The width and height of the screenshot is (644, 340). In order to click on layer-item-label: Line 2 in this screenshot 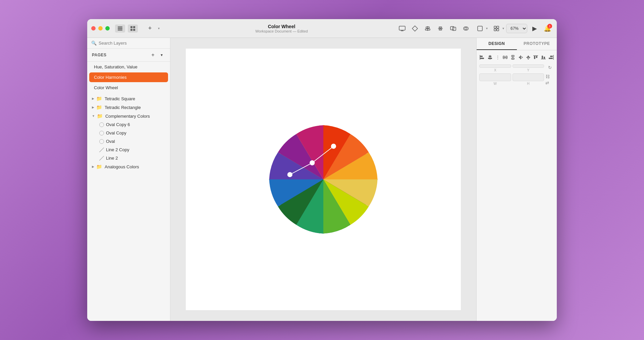, I will do `click(112, 158)`.